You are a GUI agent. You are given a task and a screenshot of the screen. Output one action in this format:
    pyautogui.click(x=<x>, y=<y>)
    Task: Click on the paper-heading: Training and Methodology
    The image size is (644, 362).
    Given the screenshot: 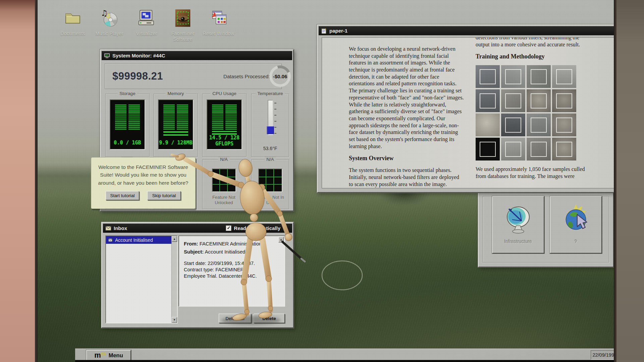 What is the action you would take?
    pyautogui.click(x=533, y=56)
    